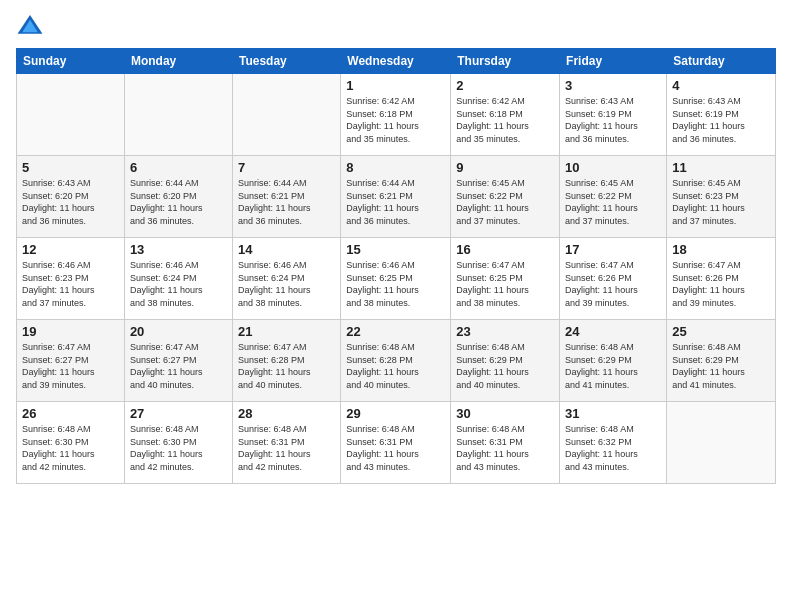 This screenshot has height=612, width=792. I want to click on day-info: Sunrise: 6:48 AMSunset: 6:32 PMDaylight:…, so click(613, 448).